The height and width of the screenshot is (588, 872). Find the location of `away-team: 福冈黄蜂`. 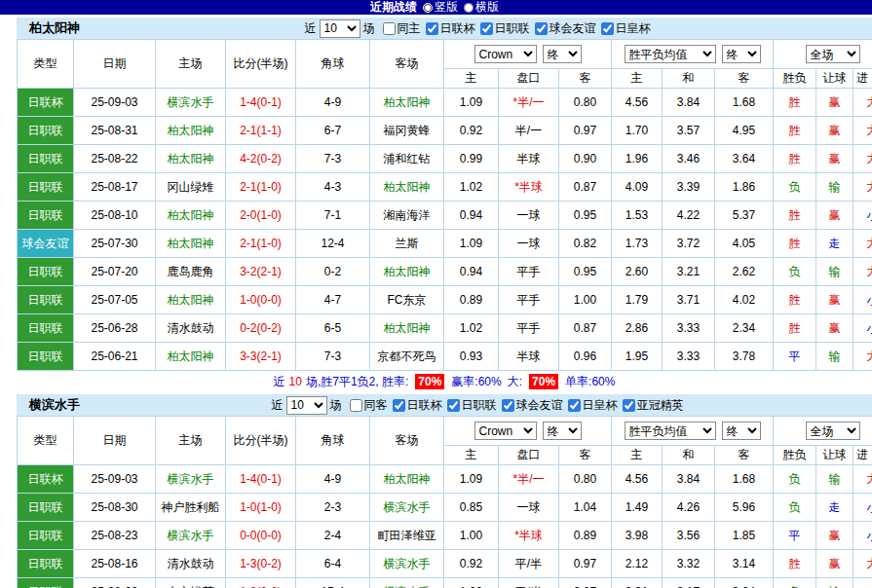

away-team: 福冈黄蜂 is located at coordinates (407, 130).